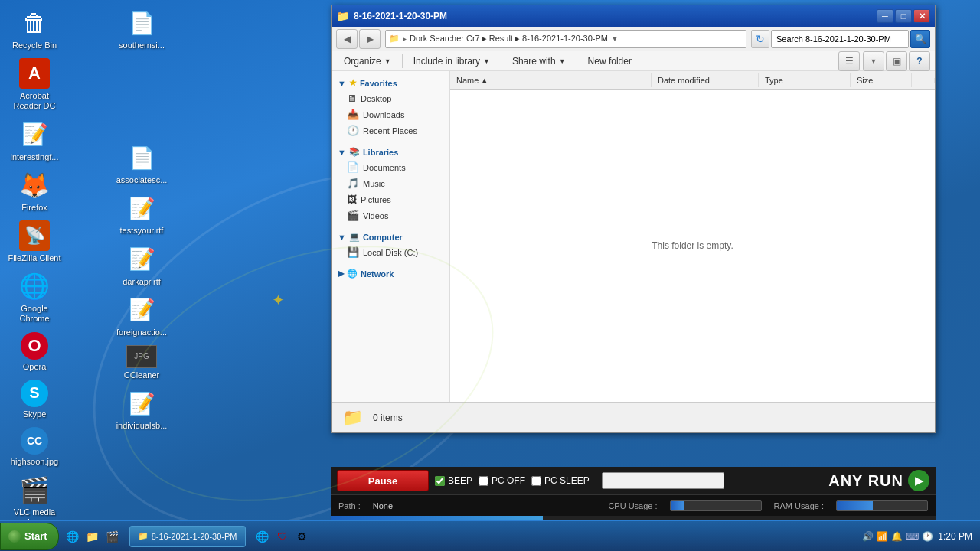  Describe the element at coordinates (874, 61) in the screenshot. I see `view-dropdown-button: ▼` at that location.